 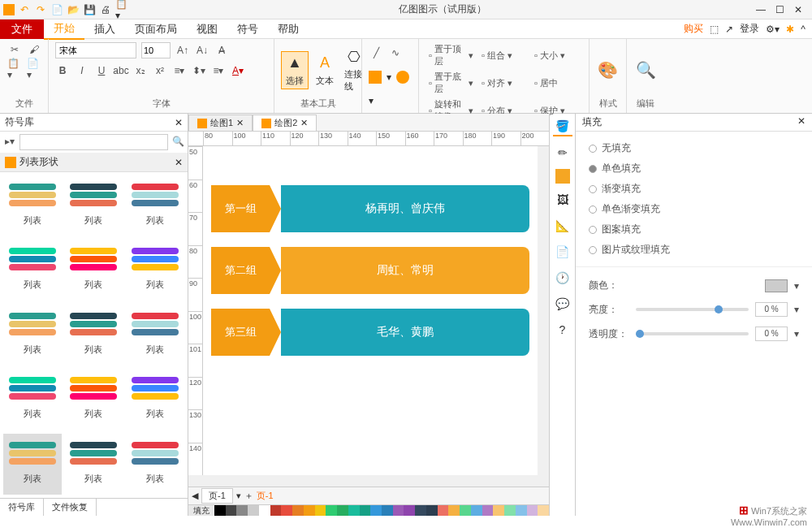 I want to click on fill-option: 无填充, so click(x=693, y=148).